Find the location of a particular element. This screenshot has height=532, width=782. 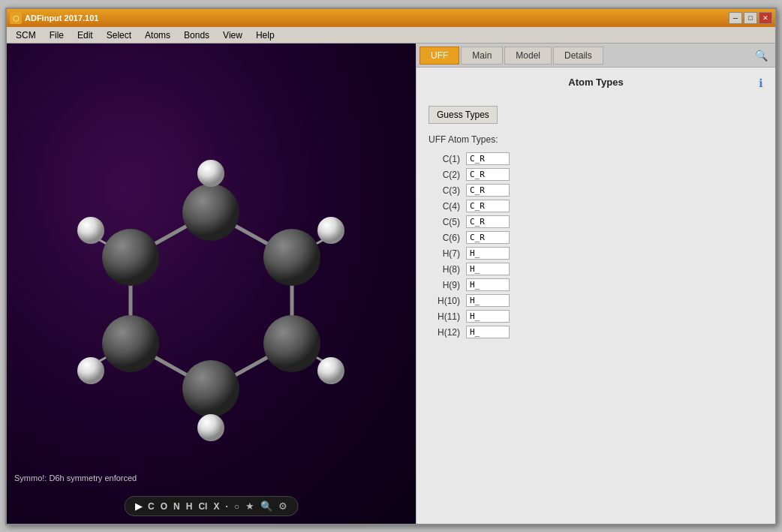

atom-label: H(8) is located at coordinates (444, 269).